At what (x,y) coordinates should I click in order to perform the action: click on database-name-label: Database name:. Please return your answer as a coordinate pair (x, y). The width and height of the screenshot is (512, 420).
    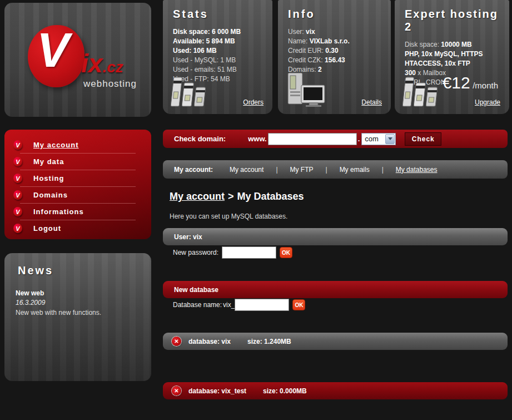
    Looking at the image, I should click on (197, 305).